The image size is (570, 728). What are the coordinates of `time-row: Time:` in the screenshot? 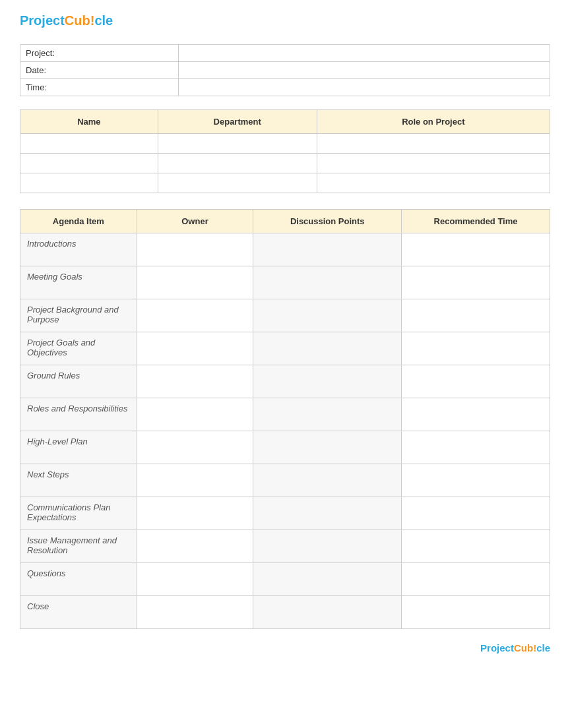 It's located at (285, 88).